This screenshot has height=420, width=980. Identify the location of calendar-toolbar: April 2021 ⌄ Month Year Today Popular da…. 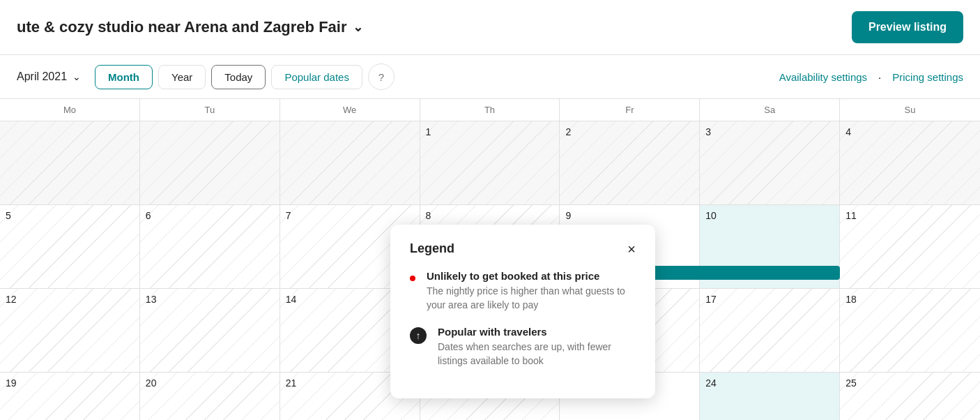
(490, 77).